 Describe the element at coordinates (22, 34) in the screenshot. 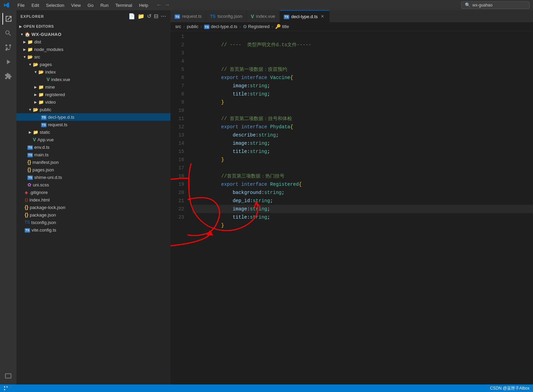

I see `expand-arrow: ▼` at that location.